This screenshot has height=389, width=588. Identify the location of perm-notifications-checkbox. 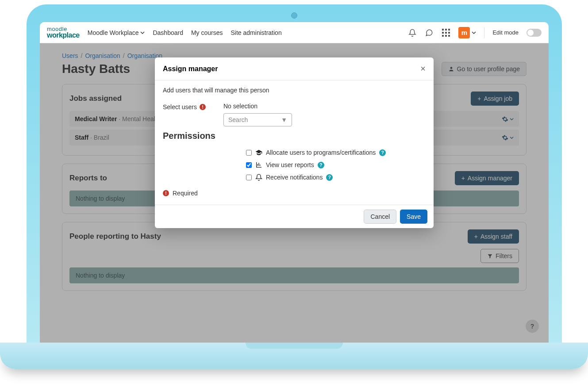
(249, 178).